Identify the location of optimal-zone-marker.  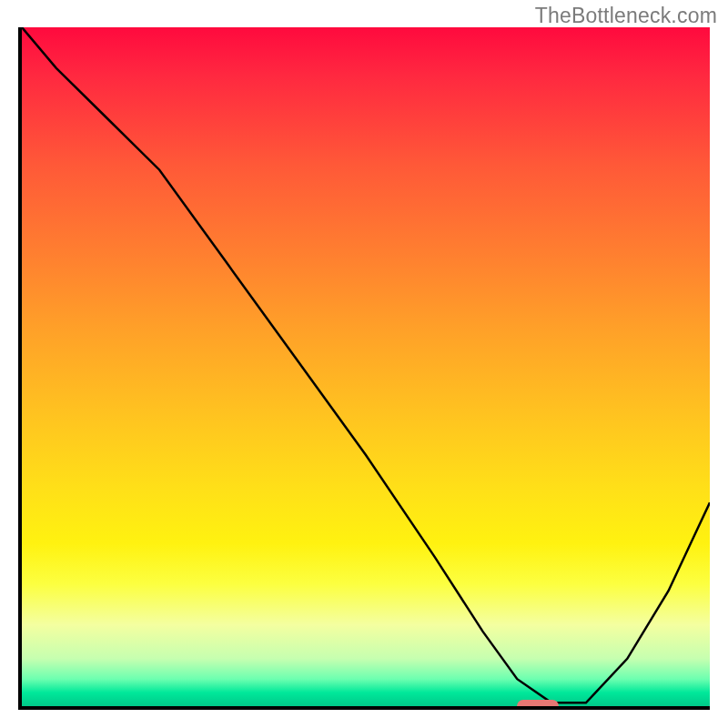
(537, 704).